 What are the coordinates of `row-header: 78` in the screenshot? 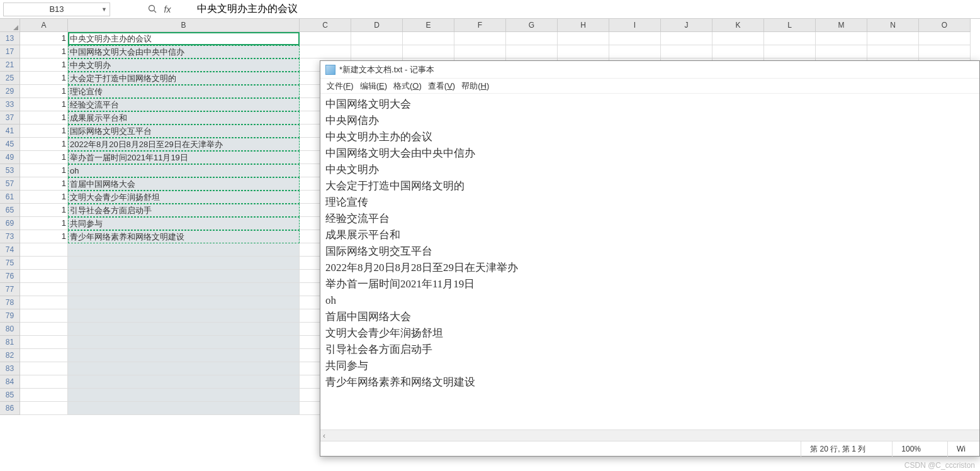 It's located at (10, 303).